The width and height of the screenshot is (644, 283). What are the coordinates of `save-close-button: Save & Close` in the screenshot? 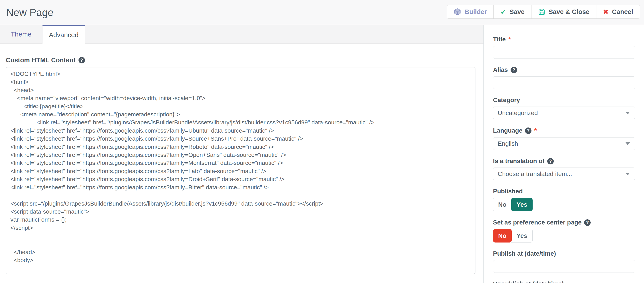 It's located at (564, 12).